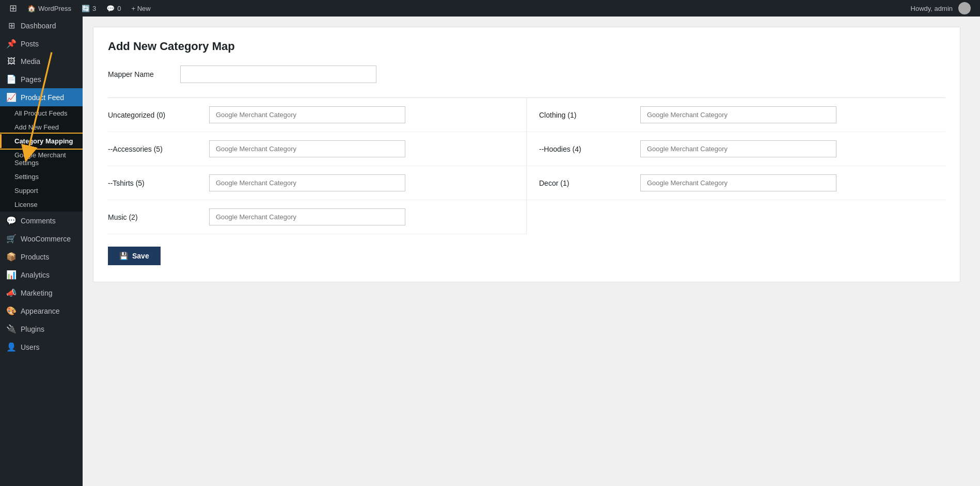 This screenshot has width=980, height=486. I want to click on sidebar-item-plugins: 🔌 Plugins, so click(41, 329).